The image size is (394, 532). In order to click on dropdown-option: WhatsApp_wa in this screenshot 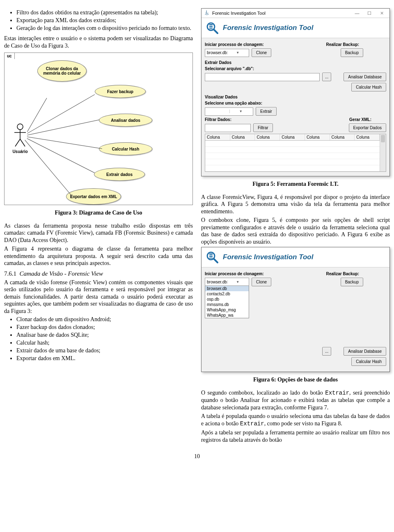, I will do `click(227, 315)`.